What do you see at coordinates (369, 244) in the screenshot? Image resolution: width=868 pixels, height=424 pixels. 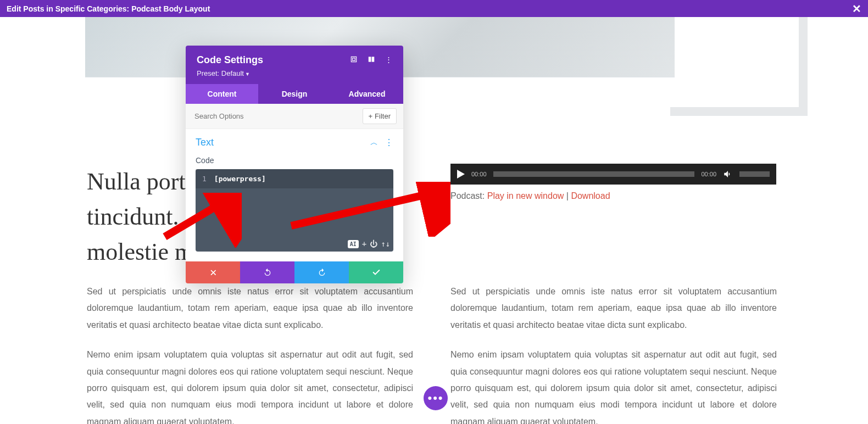 I see `code-toolbar: AI + ⏻ ↑↓` at bounding box center [369, 244].